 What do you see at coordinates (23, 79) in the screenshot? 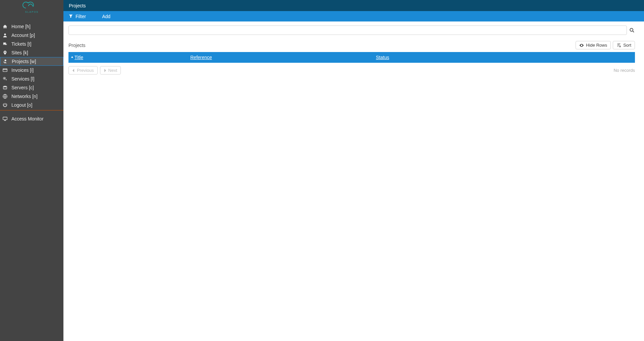
I see `sidebar-item-label: Services [l]` at bounding box center [23, 79].